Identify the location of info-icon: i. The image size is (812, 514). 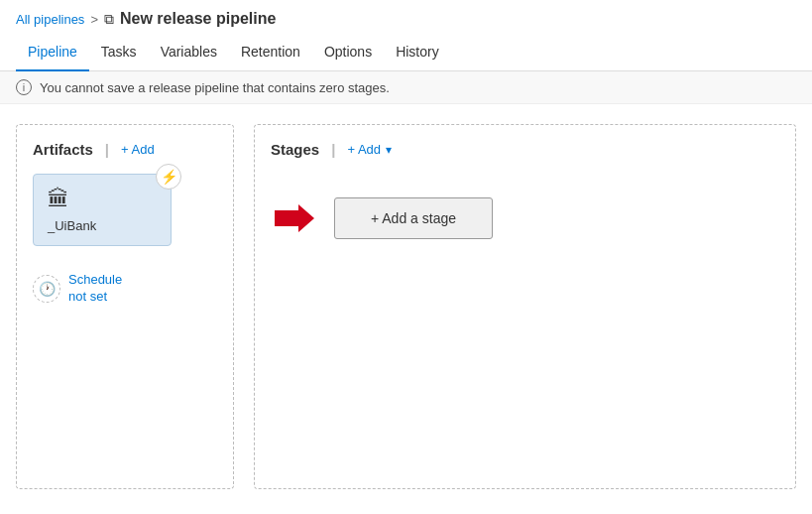
(24, 87).